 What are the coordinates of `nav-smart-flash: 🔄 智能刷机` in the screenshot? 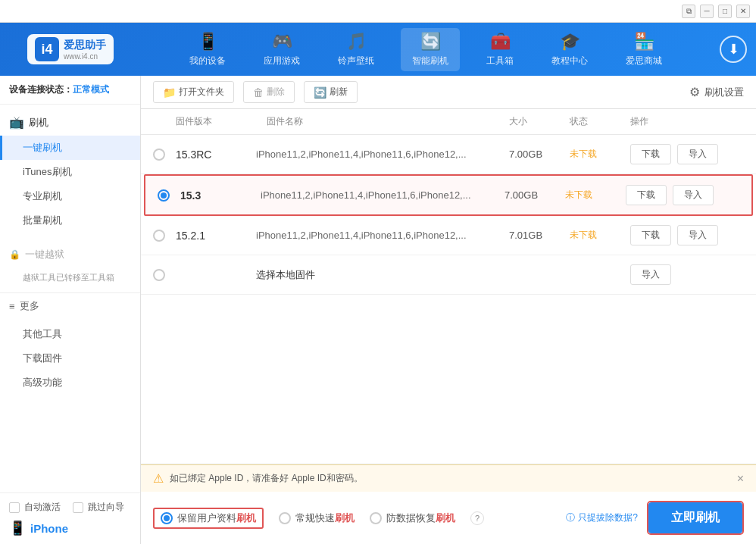 It's located at (430, 50).